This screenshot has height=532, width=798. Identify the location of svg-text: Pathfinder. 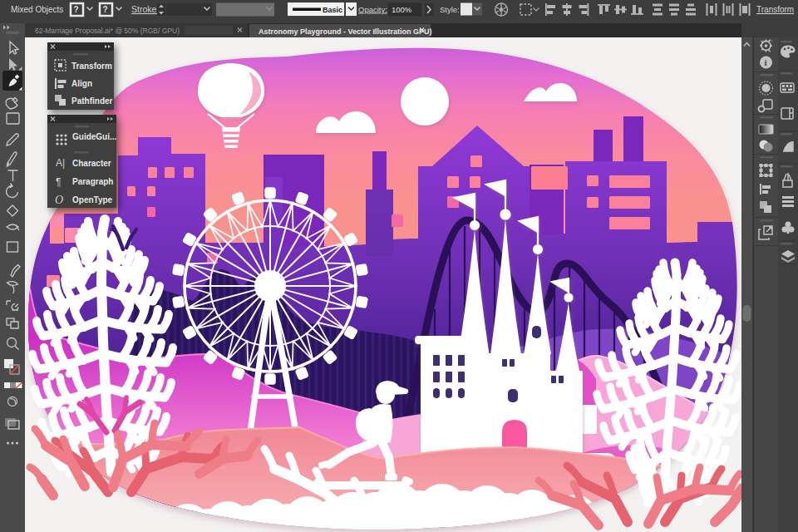
(92, 101).